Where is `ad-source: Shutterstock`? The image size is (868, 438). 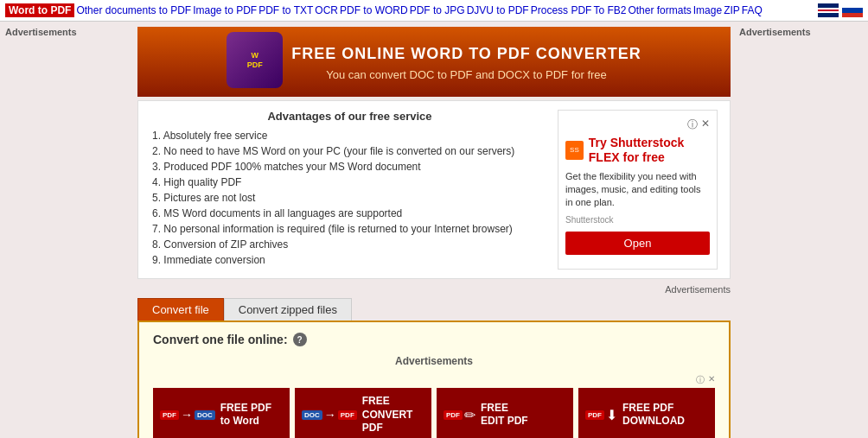 ad-source: Shutterstock is located at coordinates (638, 219).